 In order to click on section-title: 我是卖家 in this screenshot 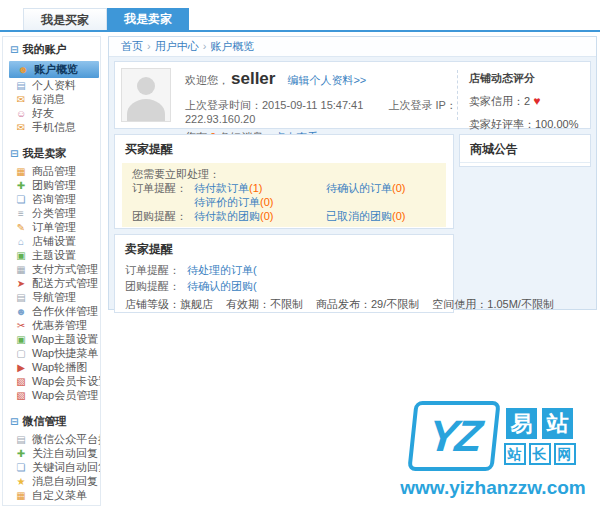, I will do `click(44, 154)`.